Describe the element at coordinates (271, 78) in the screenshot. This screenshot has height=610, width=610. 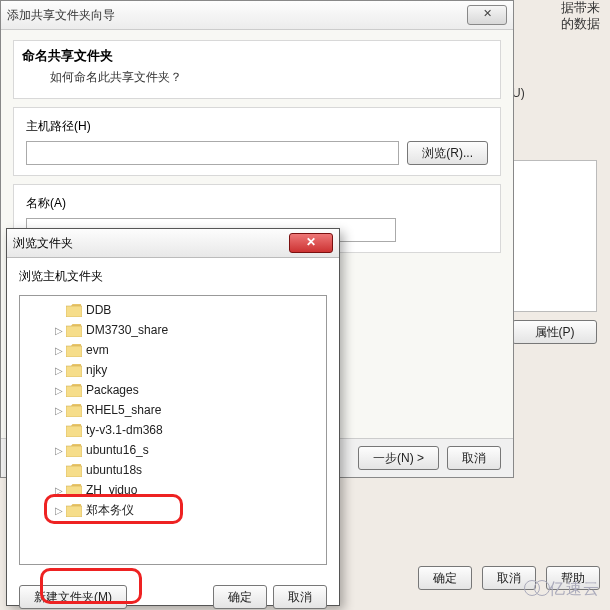
I see `wizard-subheading: 如何命名此共享文件夹？` at that location.